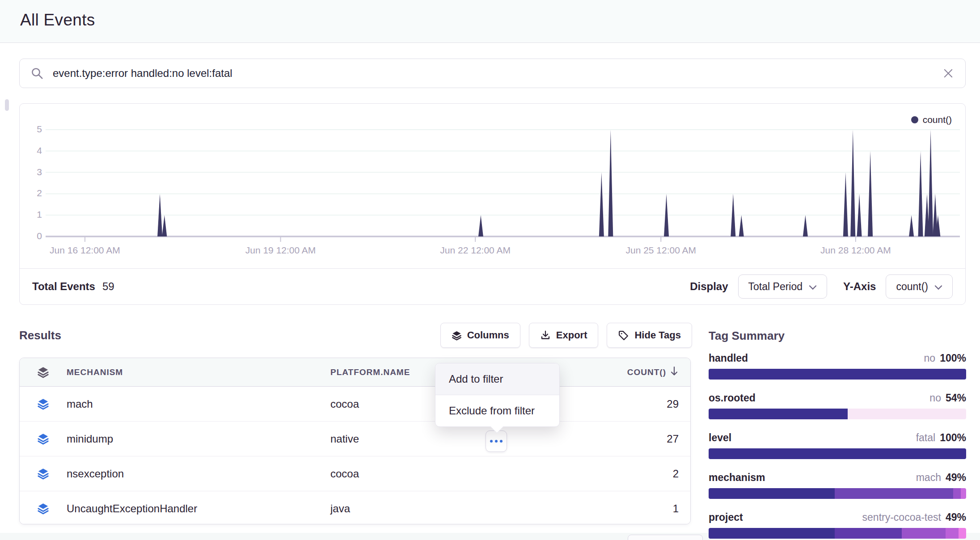  What do you see at coordinates (85, 250) in the screenshot?
I see `x-axis-label: Jun 16 12:00 AM` at bounding box center [85, 250].